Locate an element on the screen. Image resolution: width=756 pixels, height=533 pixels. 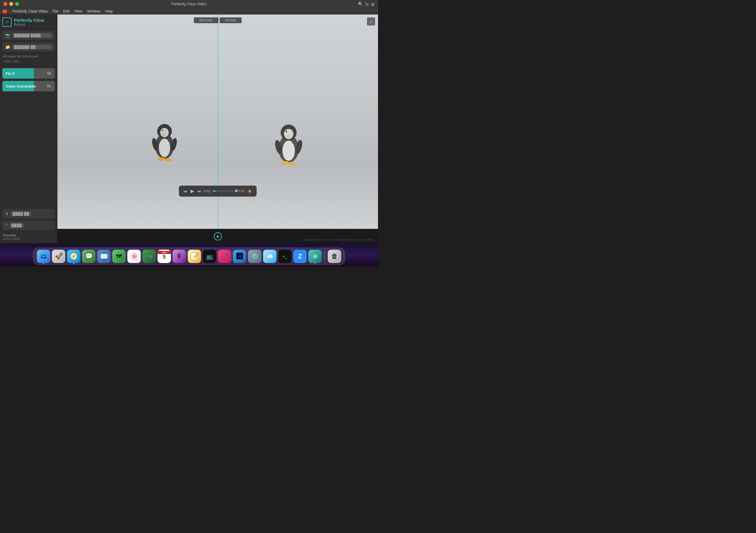
rewind-button: ⏮ is located at coordinates (185, 191).